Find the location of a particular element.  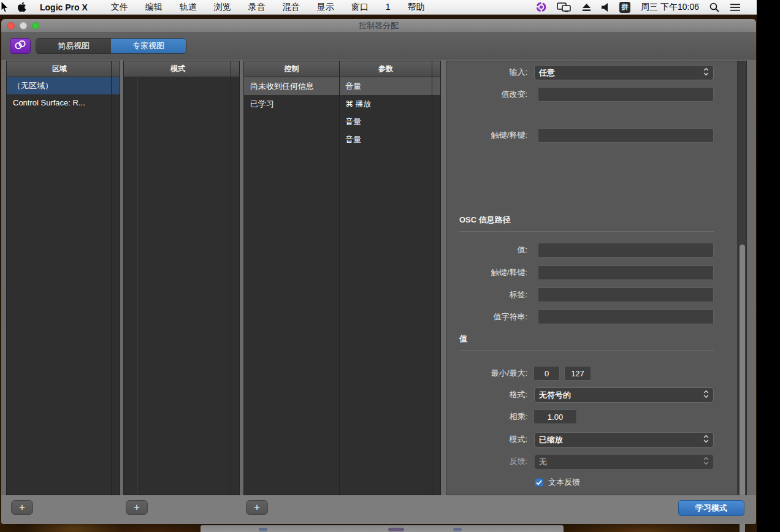

link-icon is located at coordinates (20, 46).